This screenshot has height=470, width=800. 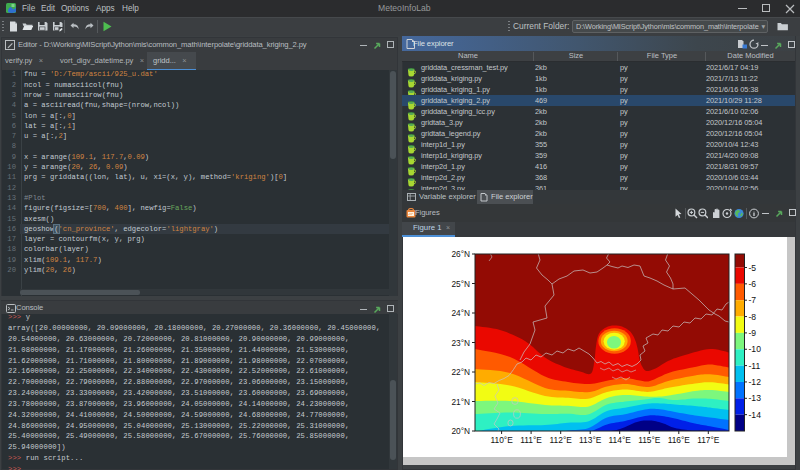 What do you see at coordinates (460, 313) in the screenshot?
I see `svg-text: 24°N` at bounding box center [460, 313].